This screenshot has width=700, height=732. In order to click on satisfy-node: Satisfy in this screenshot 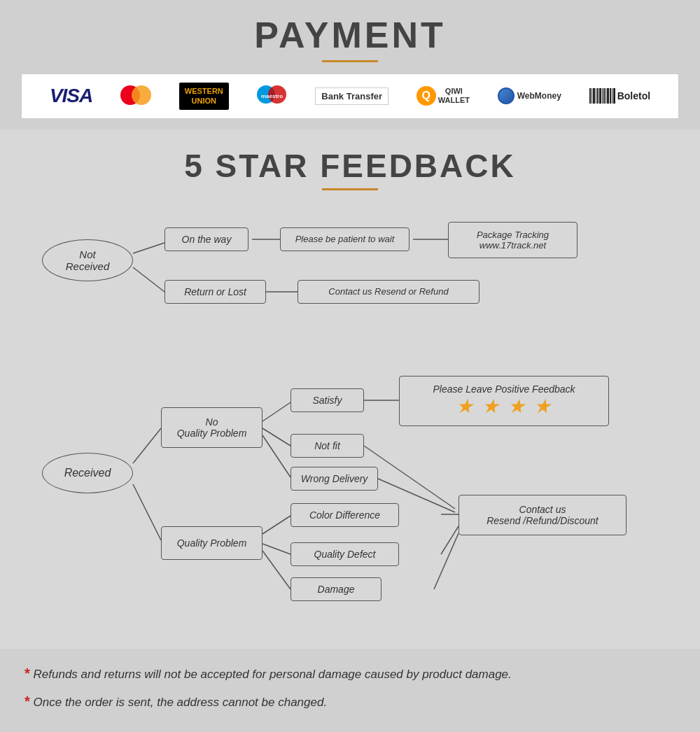, I will do `click(328, 400)`.